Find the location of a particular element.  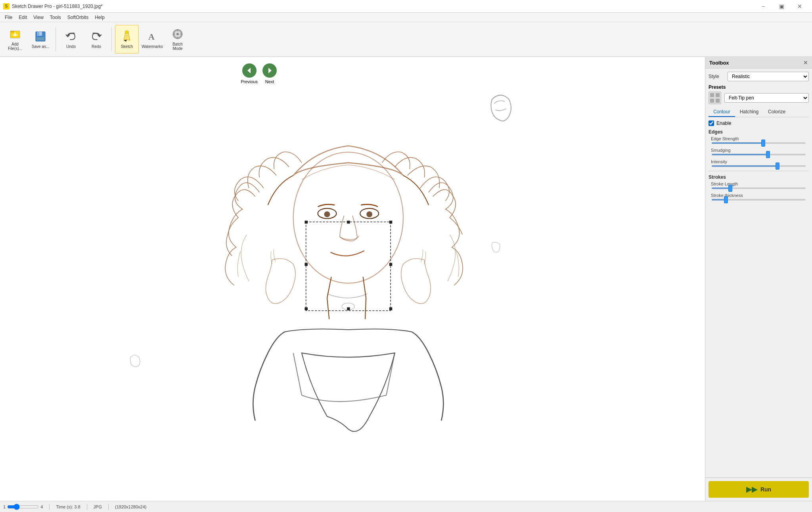

menu-bar: File Edit View Tools SoftOrbits Help is located at coordinates (406, 17).